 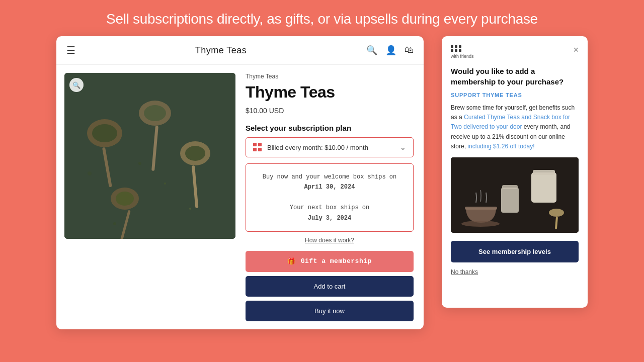 I want to click on how-does-it-work-link: How does it work?, so click(x=330, y=240).